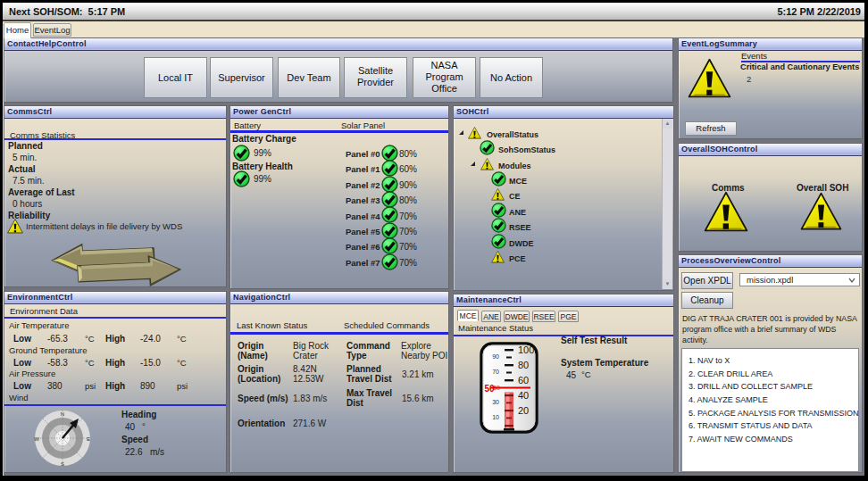 This screenshot has height=481, width=868. I want to click on svg-text: 60, so click(523, 380).